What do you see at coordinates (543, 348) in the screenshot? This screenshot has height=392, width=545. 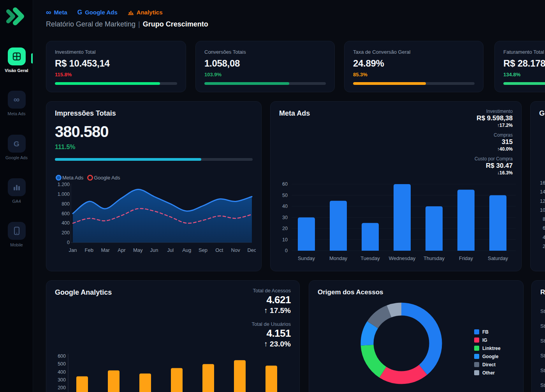 I see `status-rows: Stat Stat Stat Stat Stat Stat` at bounding box center [543, 348].